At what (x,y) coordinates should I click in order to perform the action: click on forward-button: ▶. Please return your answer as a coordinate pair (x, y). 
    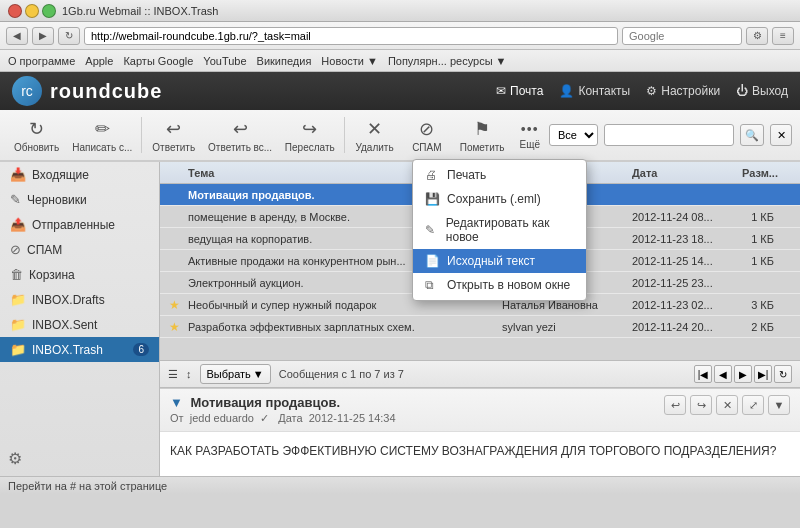
    Looking at the image, I should click on (43, 36).